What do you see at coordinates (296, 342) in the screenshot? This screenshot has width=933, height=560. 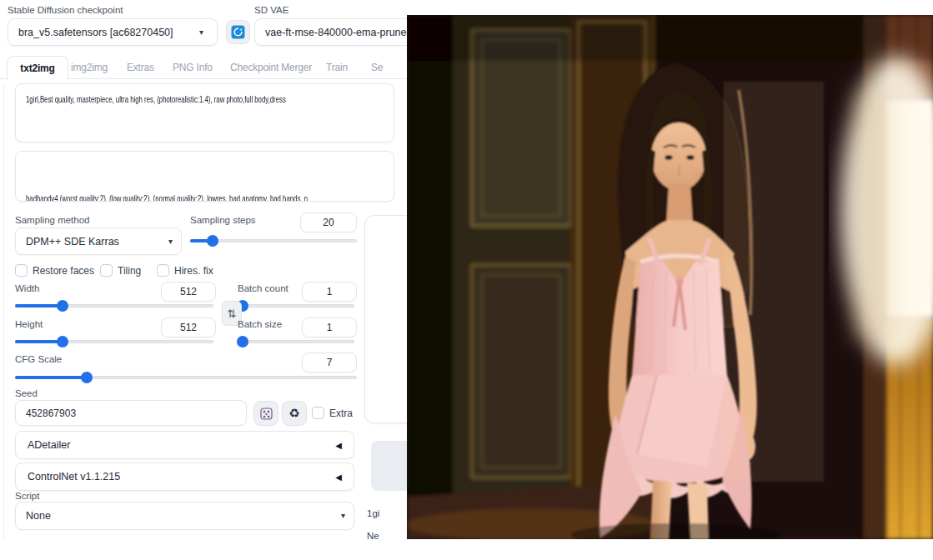 I see `batch-size-slider` at bounding box center [296, 342].